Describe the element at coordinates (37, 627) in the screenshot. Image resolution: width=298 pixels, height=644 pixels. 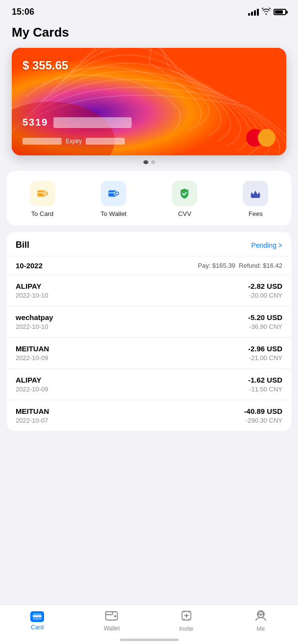
I see `nav-label-card: Card` at that location.